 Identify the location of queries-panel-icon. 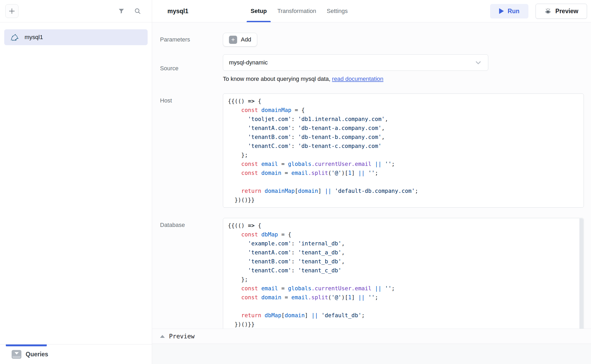
(16, 354).